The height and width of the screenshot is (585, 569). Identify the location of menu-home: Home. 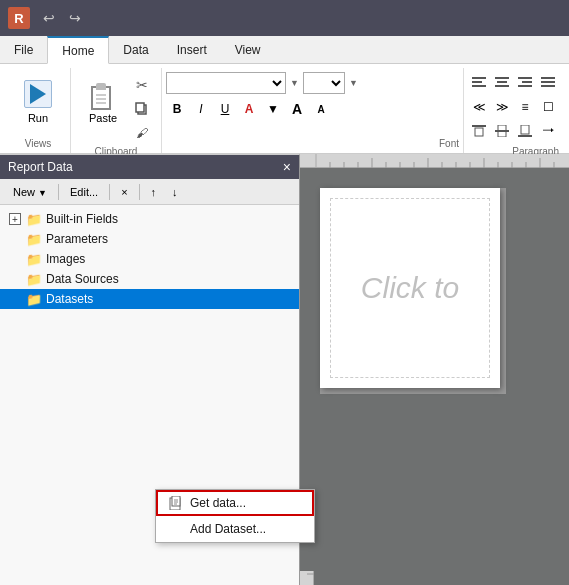
(78, 50).